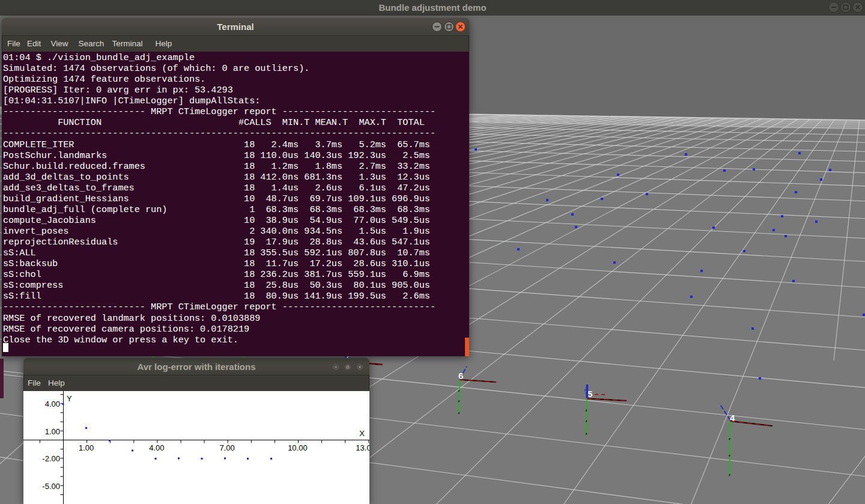  What do you see at coordinates (51, 459) in the screenshot?
I see `svg-text: -2.00` at bounding box center [51, 459].